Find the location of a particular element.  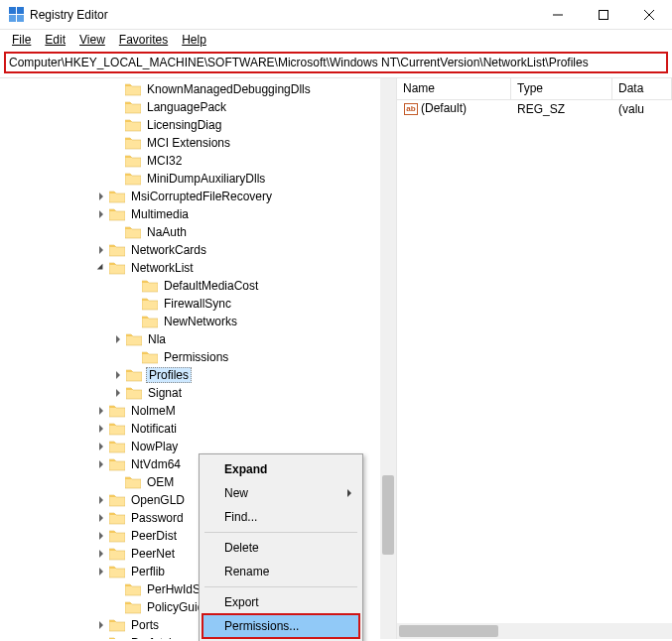

tree-item-label: PeerDist is located at coordinates (154, 536).